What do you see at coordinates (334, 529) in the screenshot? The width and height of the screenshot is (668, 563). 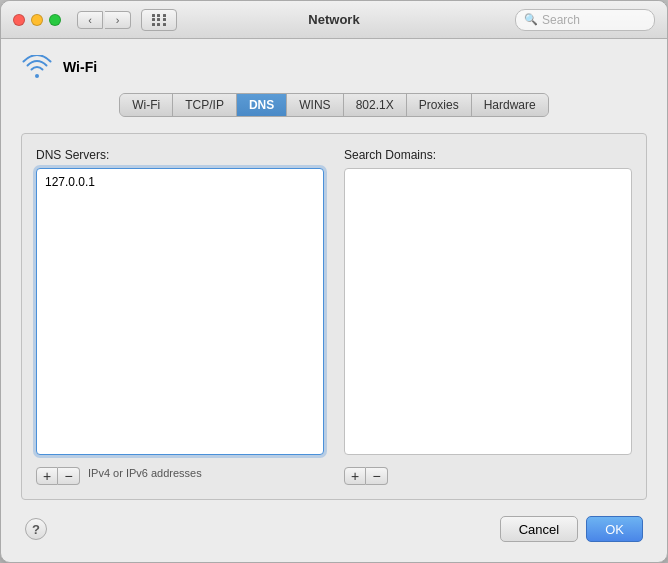 I see `bottom-row: ? Cancel OK` at bounding box center [334, 529].